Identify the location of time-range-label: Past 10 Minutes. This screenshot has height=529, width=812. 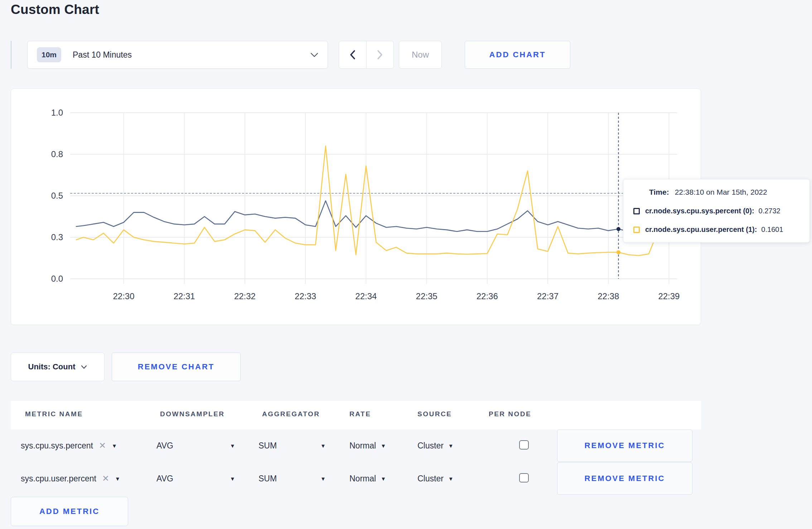
(192, 55).